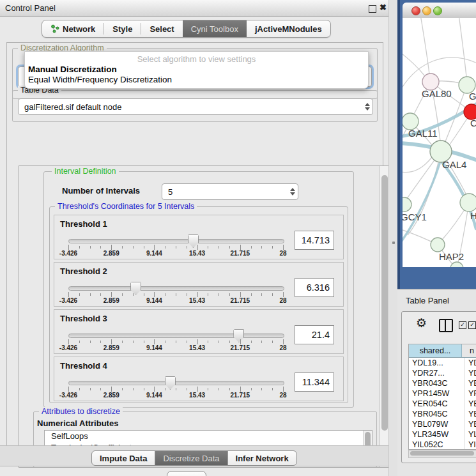  What do you see at coordinates (440, 10) in the screenshot?
I see `network-window-titlebar` at bounding box center [440, 10].